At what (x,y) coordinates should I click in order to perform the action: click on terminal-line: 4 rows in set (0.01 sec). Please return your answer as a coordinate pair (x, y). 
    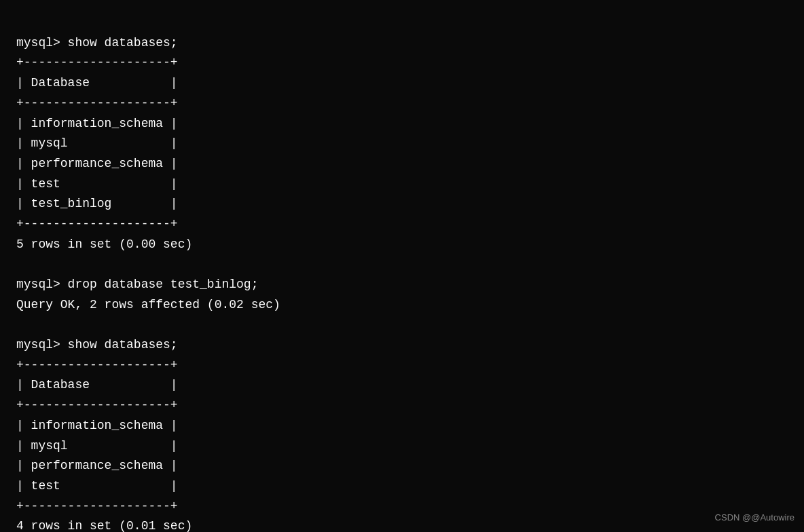
    Looking at the image, I should click on (402, 524).